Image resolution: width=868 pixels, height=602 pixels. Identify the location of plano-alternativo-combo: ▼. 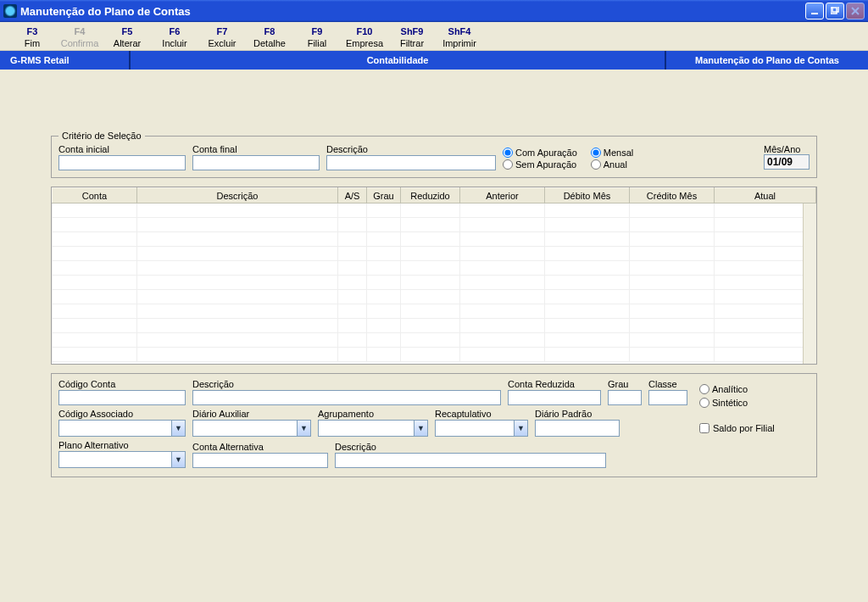
(122, 460).